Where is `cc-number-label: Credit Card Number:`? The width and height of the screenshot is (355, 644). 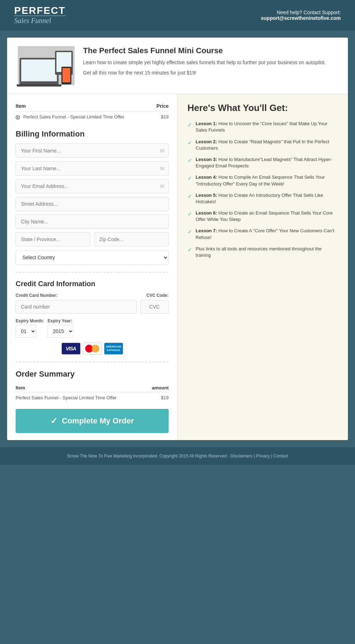 cc-number-label: Credit Card Number: is located at coordinates (37, 295).